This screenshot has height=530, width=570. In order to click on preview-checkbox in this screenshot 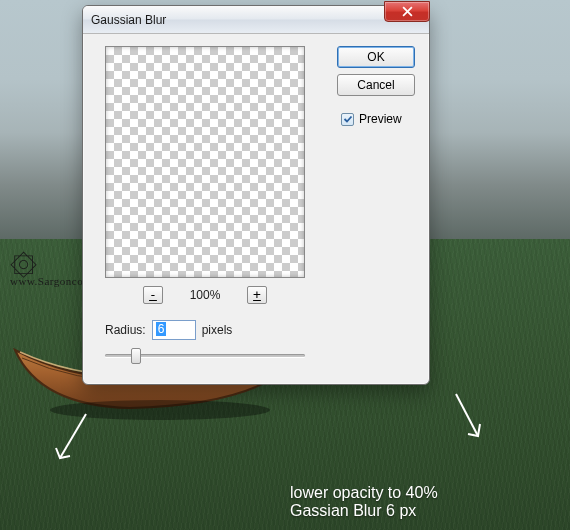, I will do `click(348, 120)`.